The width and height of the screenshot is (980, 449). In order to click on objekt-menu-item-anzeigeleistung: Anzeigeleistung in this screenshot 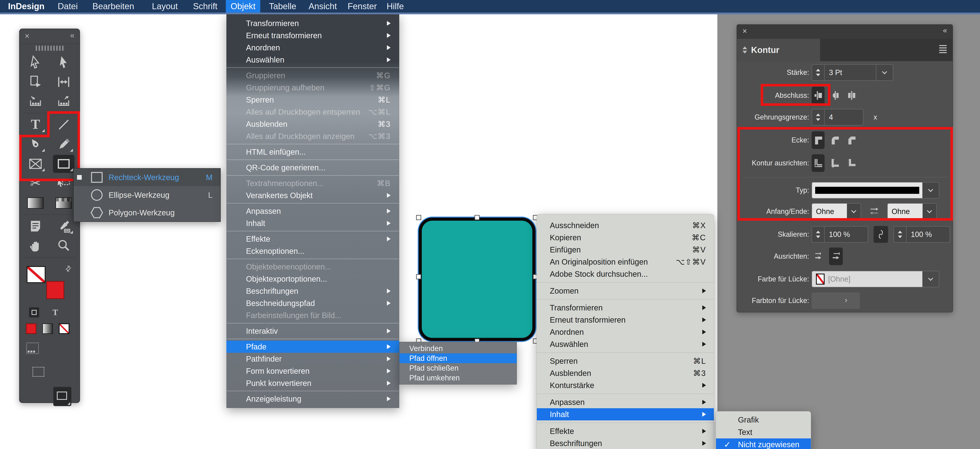, I will do `click(313, 399)`.